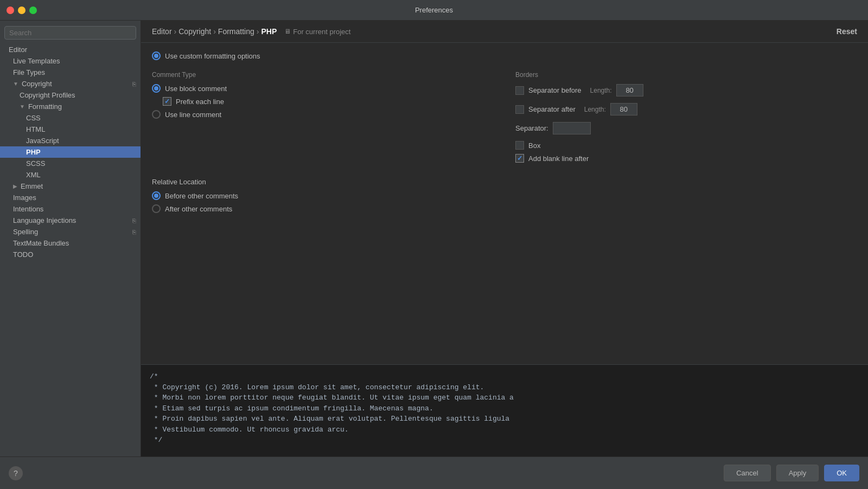 The height and width of the screenshot is (489, 868). I want to click on box-label: Box, so click(534, 145).